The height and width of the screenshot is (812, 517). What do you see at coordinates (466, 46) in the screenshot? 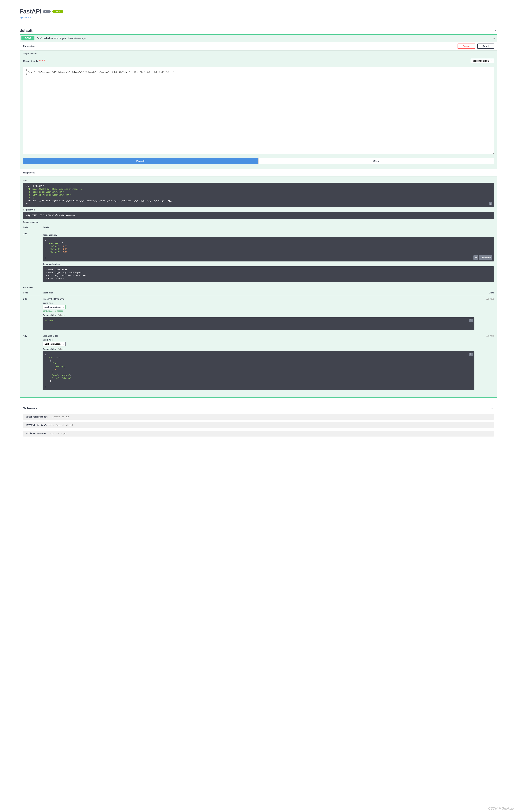
I see `cancel-button: Cancel` at bounding box center [466, 46].